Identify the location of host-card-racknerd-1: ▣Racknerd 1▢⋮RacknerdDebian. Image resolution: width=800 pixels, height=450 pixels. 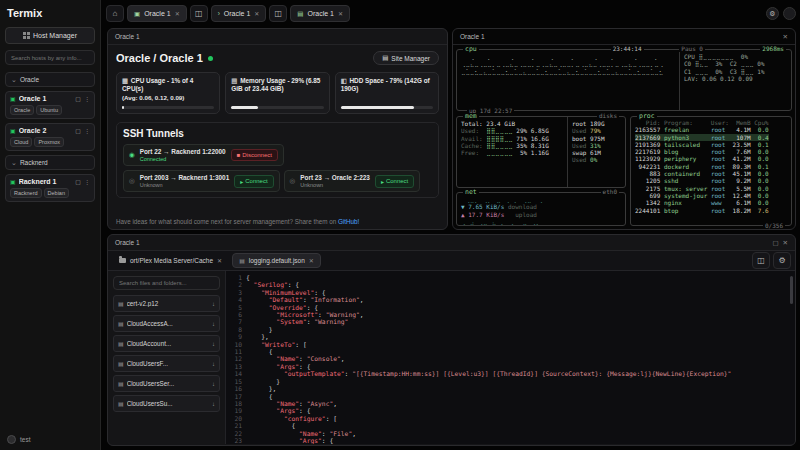
(50, 188).